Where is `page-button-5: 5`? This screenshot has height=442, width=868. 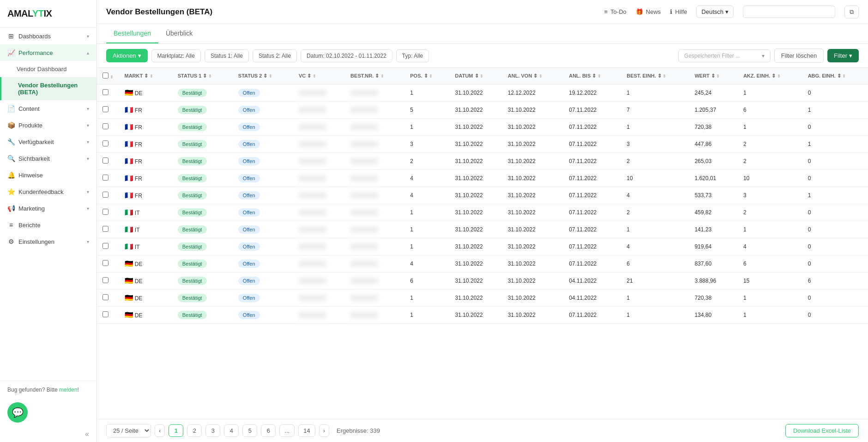
page-button-5: 5 is located at coordinates (250, 430).